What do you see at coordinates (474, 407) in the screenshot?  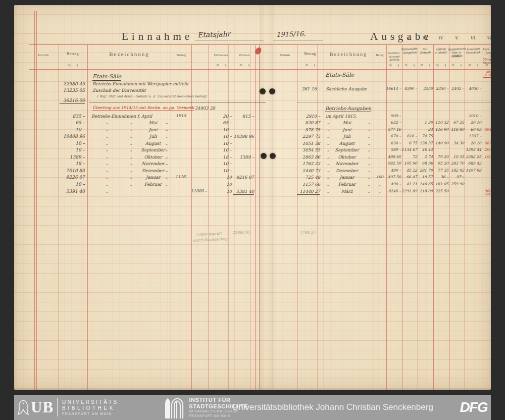 I see `dfg-logo: DFG` at bounding box center [474, 407].